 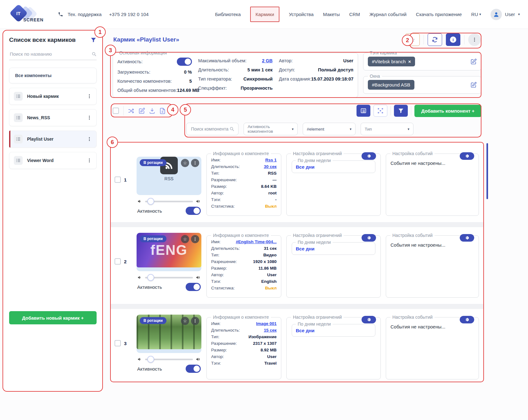 What do you see at coordinates (257, 88) in the screenshot?
I see `info-value: Прозрачность` at bounding box center [257, 88].